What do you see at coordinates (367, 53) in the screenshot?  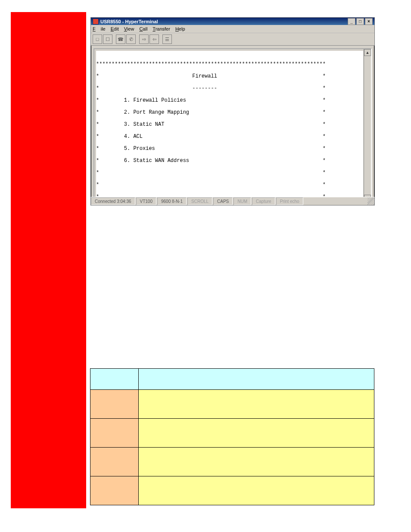 I see `scroll-up-button: ▲` at bounding box center [367, 53].